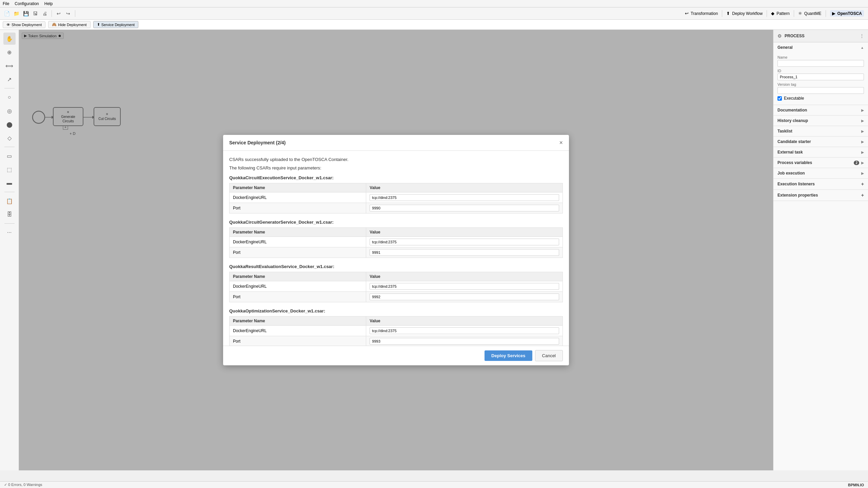 This screenshot has height=488, width=868. I want to click on execution-listeners-add-icon: +, so click(863, 184).